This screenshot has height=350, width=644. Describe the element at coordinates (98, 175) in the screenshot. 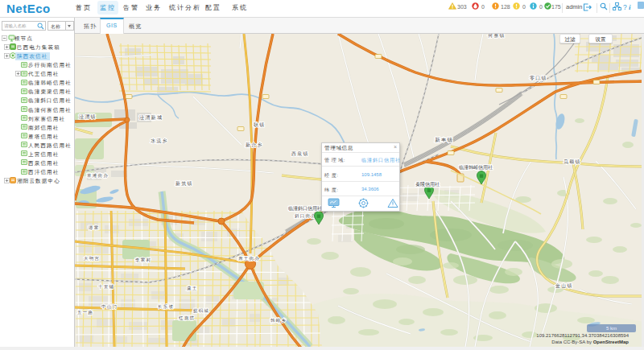

I see `svg-text: 草滩街办` at that location.